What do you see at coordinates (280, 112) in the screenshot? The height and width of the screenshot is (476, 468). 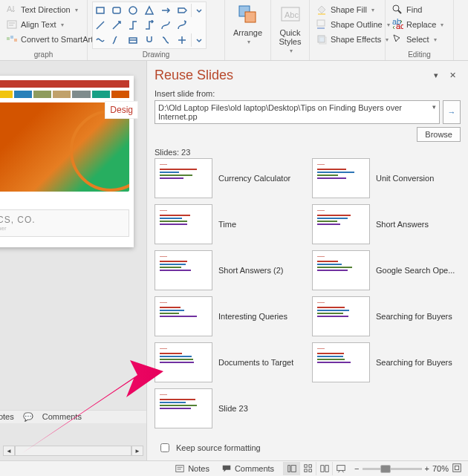 I see `source-path-value: D:\Old Laptop Files\old laptop\Desktop\T…` at bounding box center [280, 112].